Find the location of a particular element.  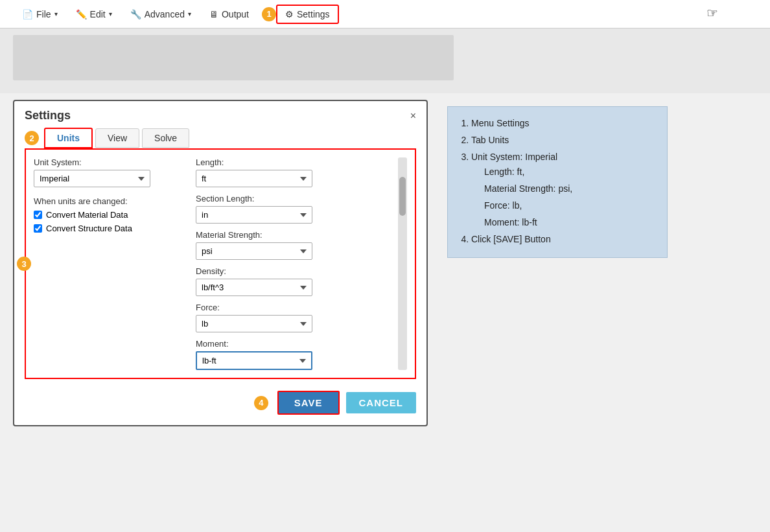

convert-structure-row: Convert Structure Data is located at coordinates (105, 228).